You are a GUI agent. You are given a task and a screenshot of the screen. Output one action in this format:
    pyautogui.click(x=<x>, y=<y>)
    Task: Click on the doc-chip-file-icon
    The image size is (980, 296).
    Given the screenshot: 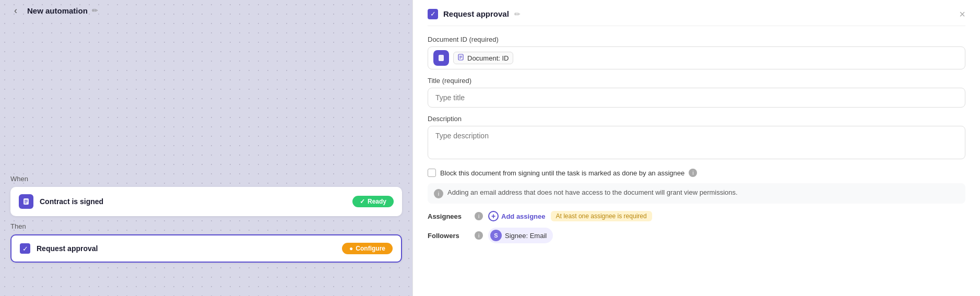 What is the action you would take?
    pyautogui.click(x=462, y=58)
    